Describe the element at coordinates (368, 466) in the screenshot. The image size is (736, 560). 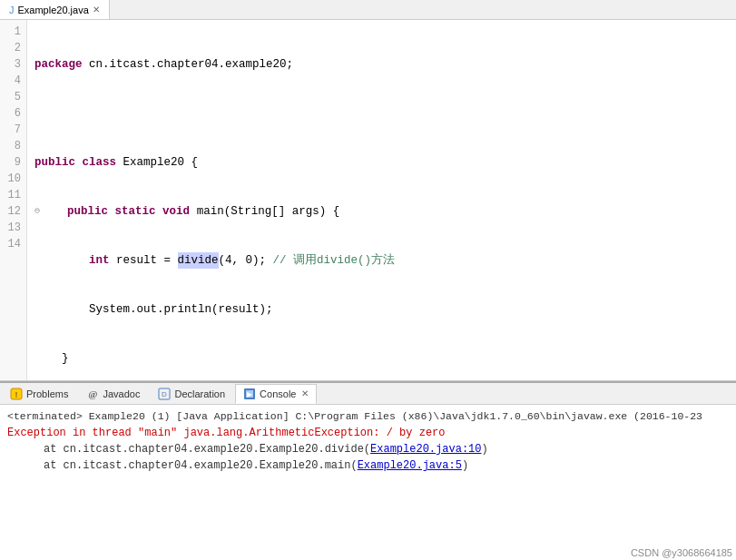
I see `at-line-2: at cn.itcast.chapter04.example20.Example…` at that location.